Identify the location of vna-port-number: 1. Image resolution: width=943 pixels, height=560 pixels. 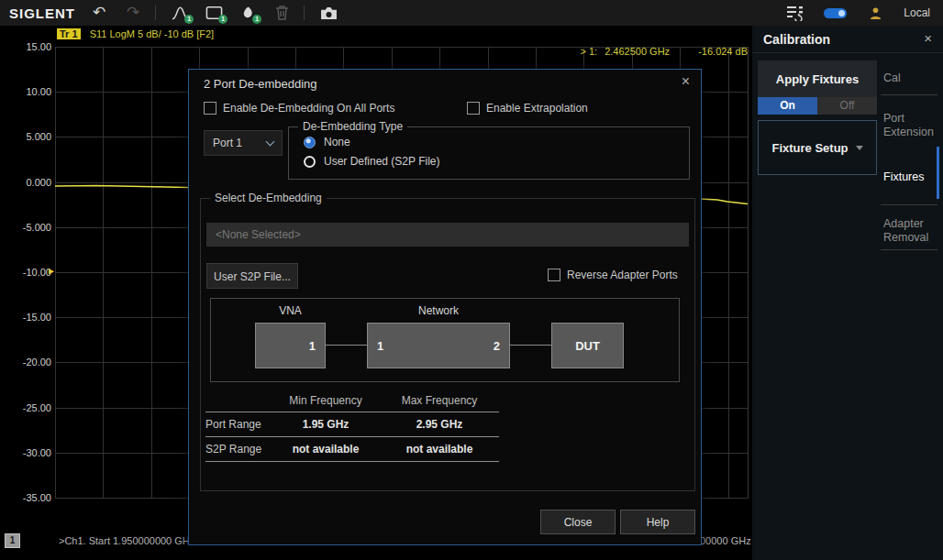
(312, 346).